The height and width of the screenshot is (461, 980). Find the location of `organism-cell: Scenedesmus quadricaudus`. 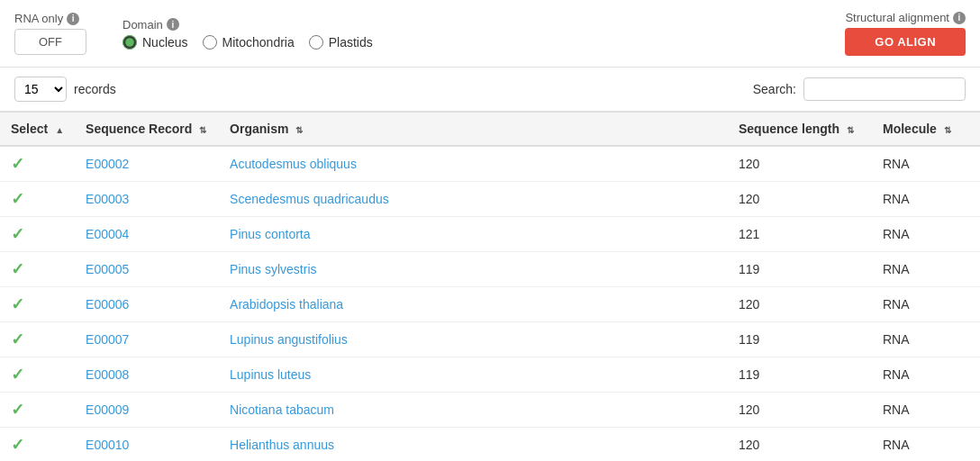

organism-cell: Scenedesmus quadricaudus is located at coordinates (474, 200).